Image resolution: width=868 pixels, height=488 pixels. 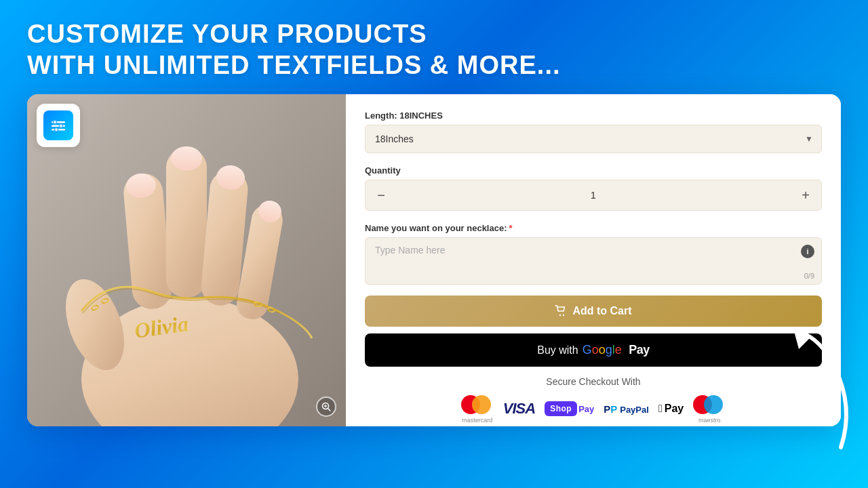 What do you see at coordinates (635, 409) in the screenshot?
I see `paypal-aypal: PayPal` at bounding box center [635, 409].